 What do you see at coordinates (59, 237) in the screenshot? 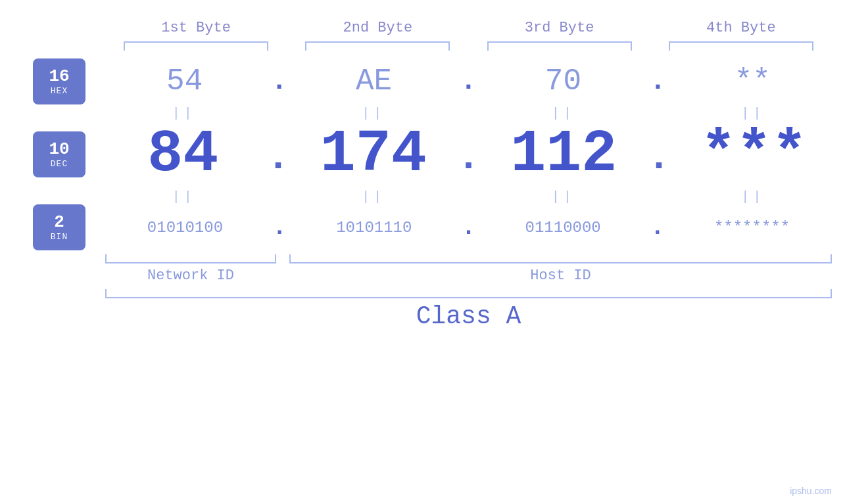
I see `bin-label: BIN` at bounding box center [59, 237].